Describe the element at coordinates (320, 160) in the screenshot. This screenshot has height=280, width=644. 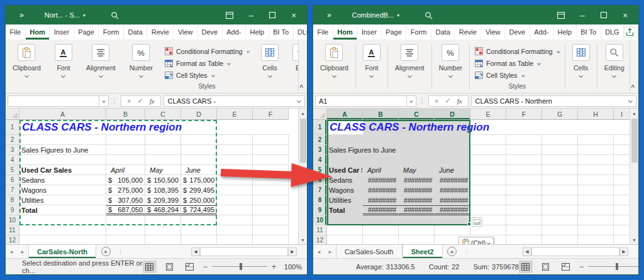
I see `row-header-4: 4` at that location.